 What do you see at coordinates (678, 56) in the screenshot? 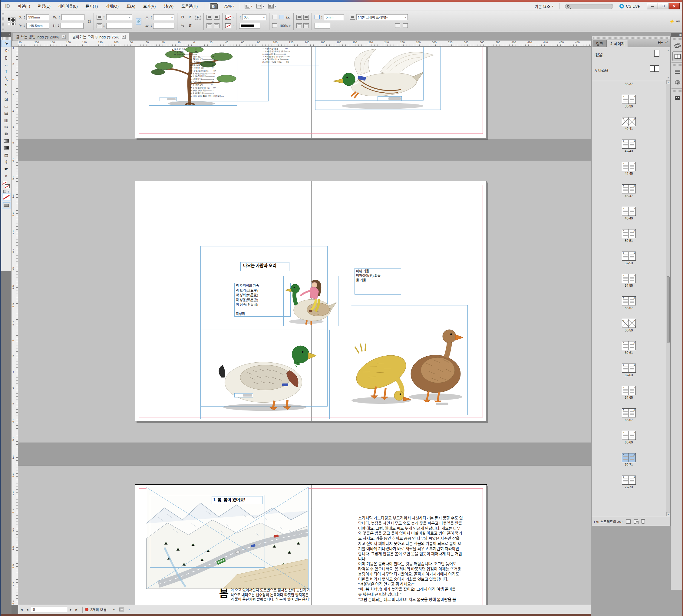
I see `pages-panel-icon` at bounding box center [678, 56].